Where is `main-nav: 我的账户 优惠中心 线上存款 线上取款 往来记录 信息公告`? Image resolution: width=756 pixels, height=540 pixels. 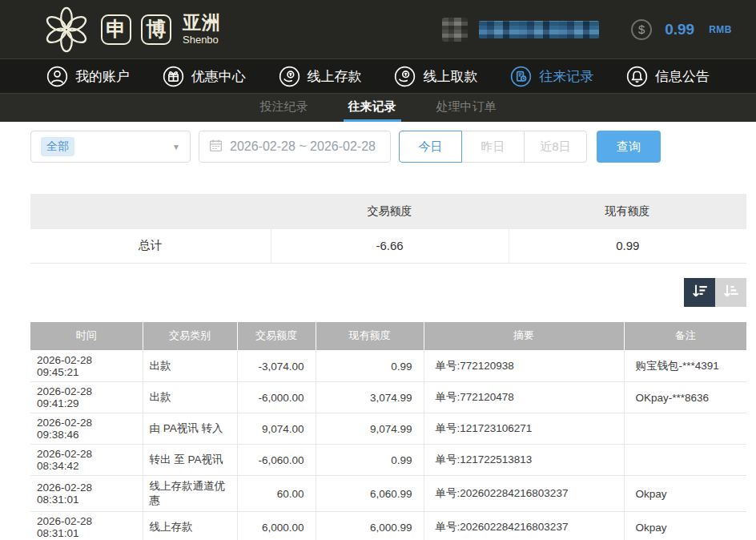
main-nav: 我的账户 优惠中心 线上存款 线上取款 往来记录 信息公告 is located at coordinates (378, 75).